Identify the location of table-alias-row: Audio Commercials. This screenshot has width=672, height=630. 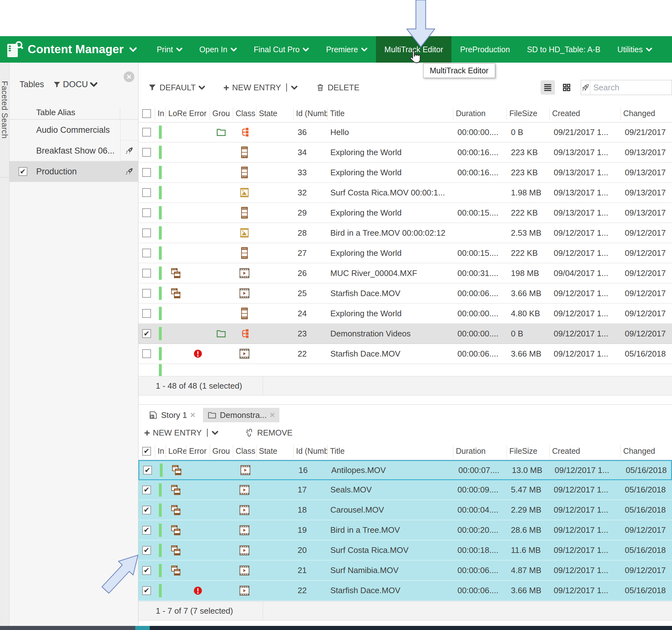
(74, 130).